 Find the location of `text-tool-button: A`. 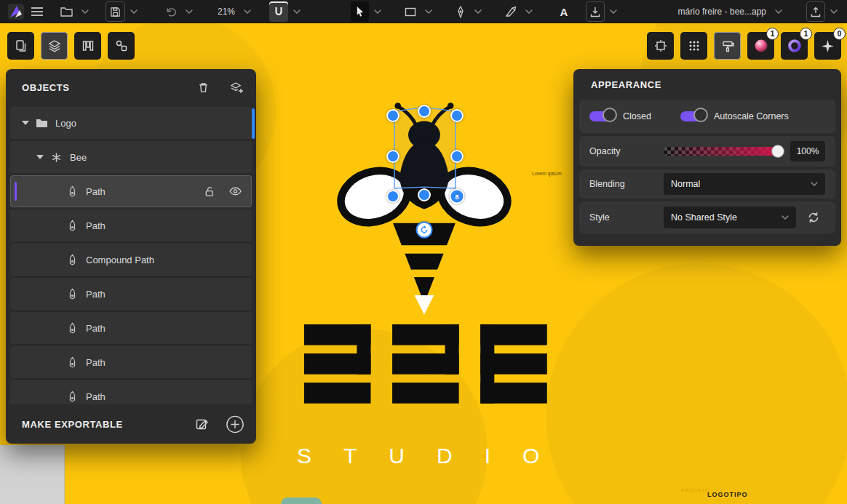

text-tool-button: A is located at coordinates (564, 12).